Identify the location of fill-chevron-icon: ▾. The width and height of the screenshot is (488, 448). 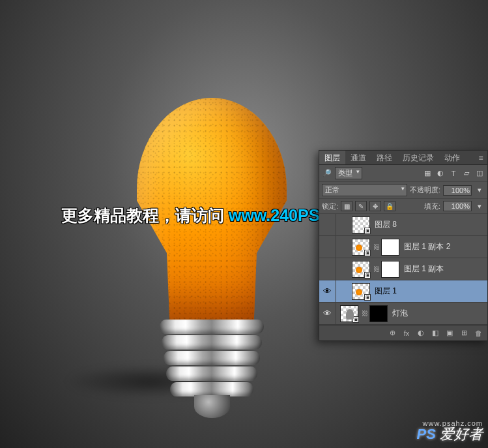
(480, 206).